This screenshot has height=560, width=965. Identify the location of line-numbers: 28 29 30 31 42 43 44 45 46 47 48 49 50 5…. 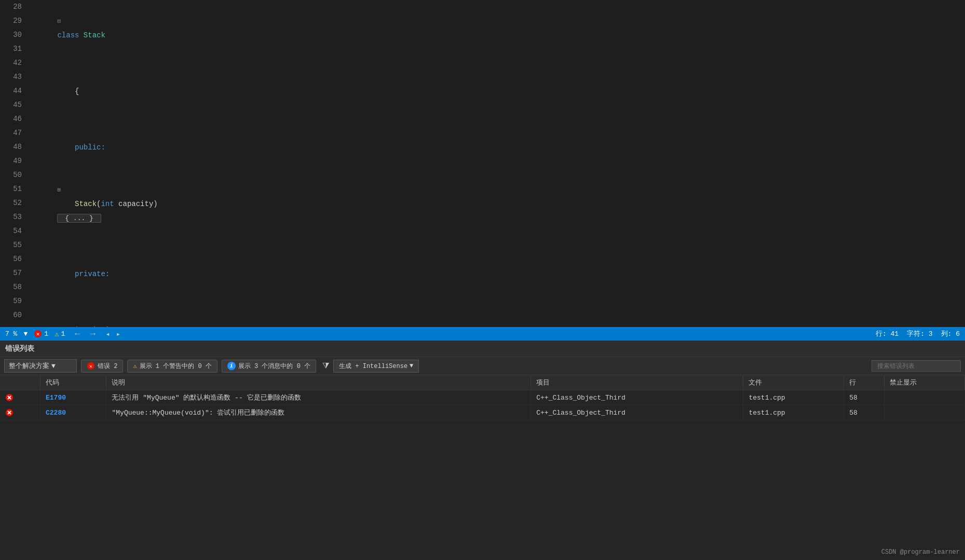
(13, 163).